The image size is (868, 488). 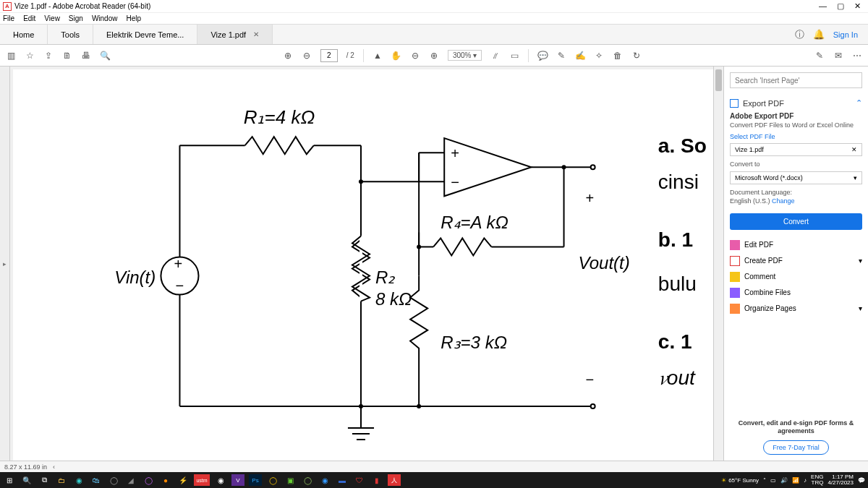 What do you see at coordinates (495, 56) in the screenshot?
I see `fit-width-icon: ⫽` at bounding box center [495, 56].